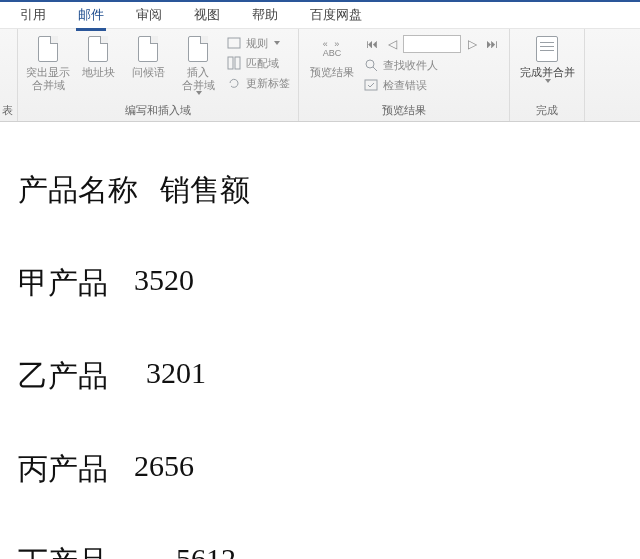  Describe the element at coordinates (548, 75) in the screenshot. I see `group-finish: 完成并合并 完成` at that location.